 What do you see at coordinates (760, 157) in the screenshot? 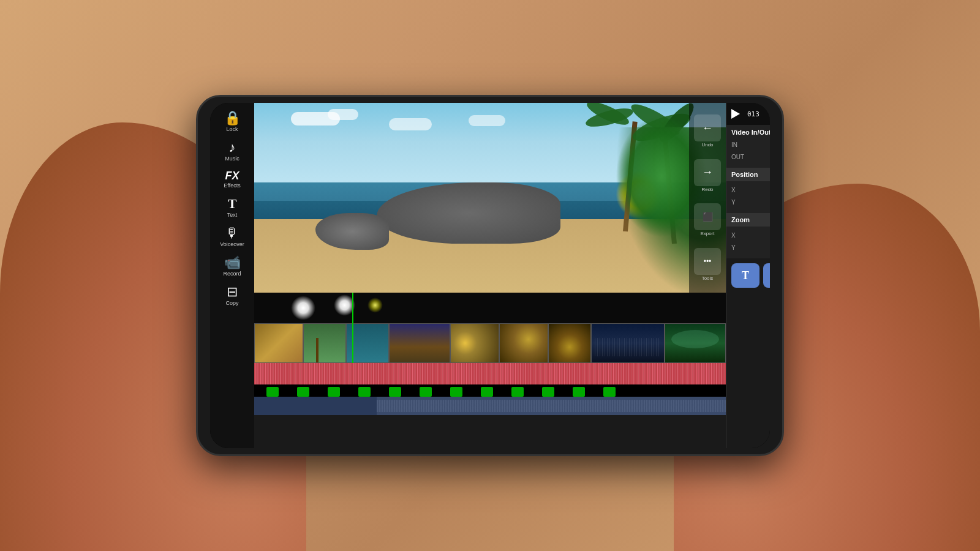
I see `out-value: 00:00:12` at bounding box center [760, 157].